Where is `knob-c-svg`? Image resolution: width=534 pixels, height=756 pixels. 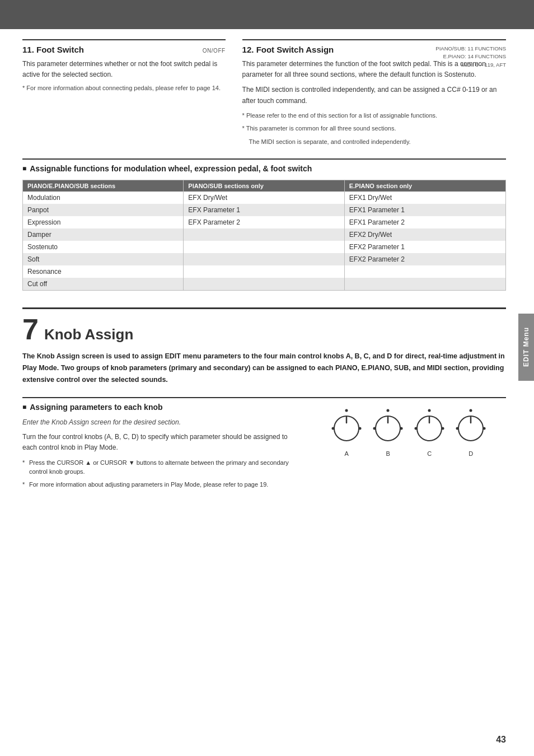 knob-c-svg is located at coordinates (429, 427).